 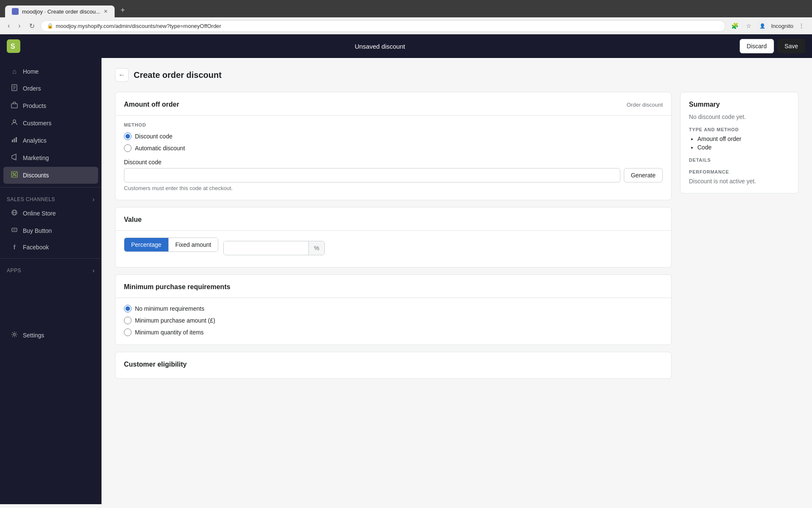 What do you see at coordinates (14, 141) in the screenshot?
I see `analytics-icon` at bounding box center [14, 141].